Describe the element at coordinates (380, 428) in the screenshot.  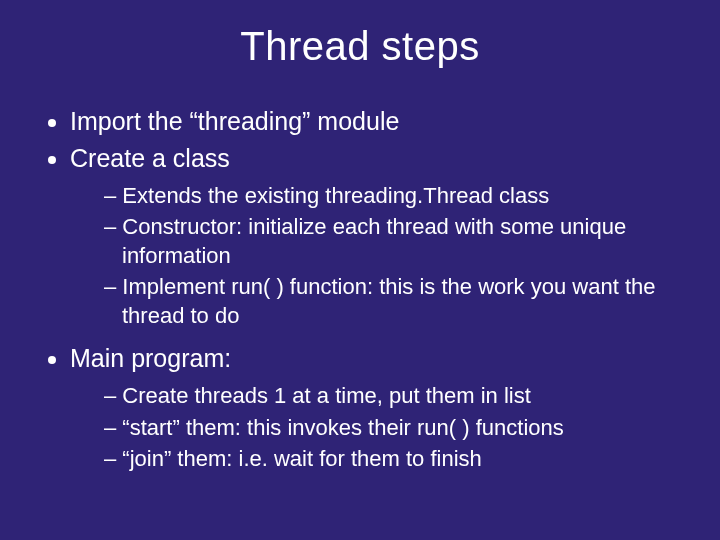
I see `sub-list-main: Create threads 1 at a time, put them in …` at that location.